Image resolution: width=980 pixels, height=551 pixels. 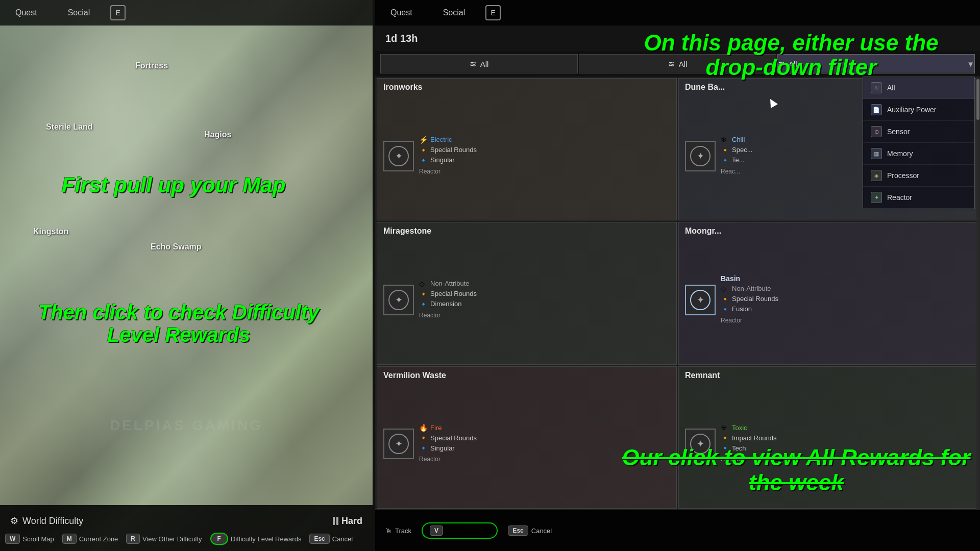 What do you see at coordinates (14, 521) in the screenshot?
I see `gear-icon: ⚙` at bounding box center [14, 521].